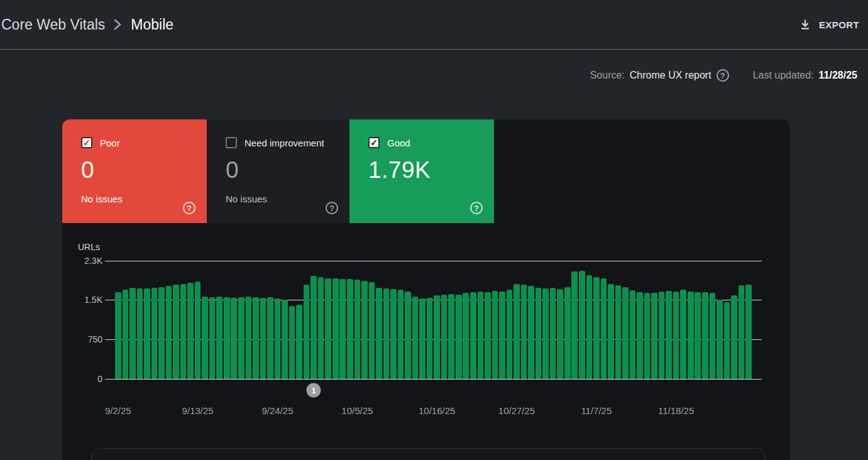  I want to click on breadcrumb-core-web-vitals: Core Web Vitals, so click(53, 25).